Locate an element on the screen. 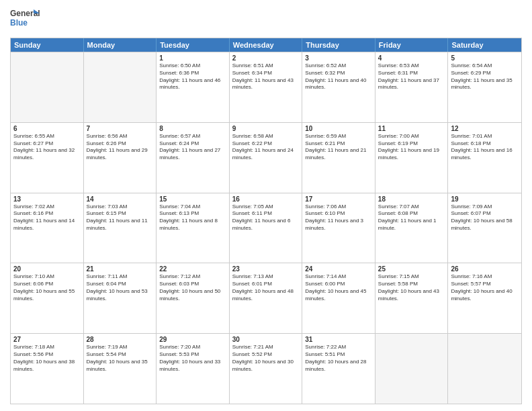 Image resolution: width=532 pixels, height=411 pixels. day-cell-11: 11Sunrise: 7:00 AM Sunset: 6:19 PM Dayli… is located at coordinates (412, 158).